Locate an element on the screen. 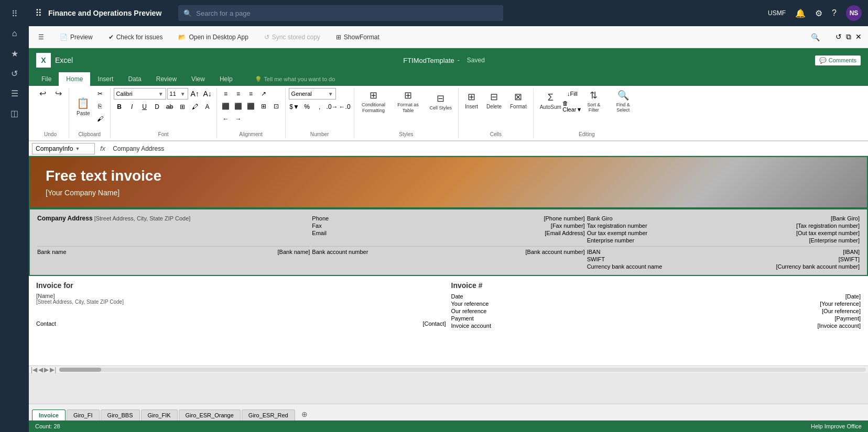 Image resolution: width=868 pixels, height=432 pixels. open-desktop-button: 📂 Open in Desktop App is located at coordinates (213, 37).